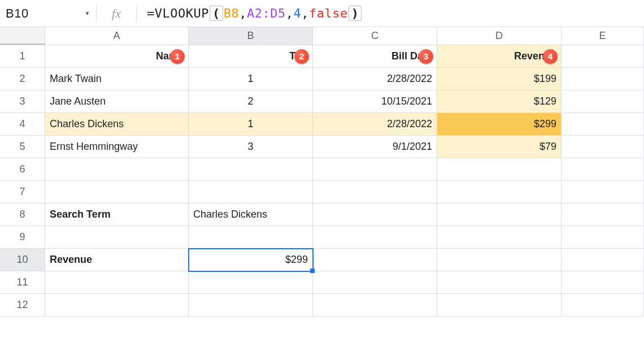 This screenshot has width=644, height=342. What do you see at coordinates (499, 124) in the screenshot?
I see `cell-D4: $299` at bounding box center [499, 124].